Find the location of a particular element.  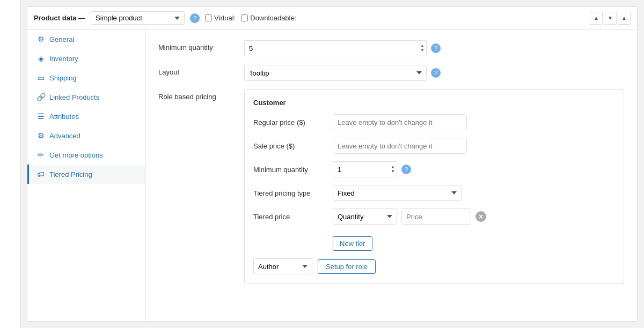

layout-label: Layout is located at coordinates (201, 71).